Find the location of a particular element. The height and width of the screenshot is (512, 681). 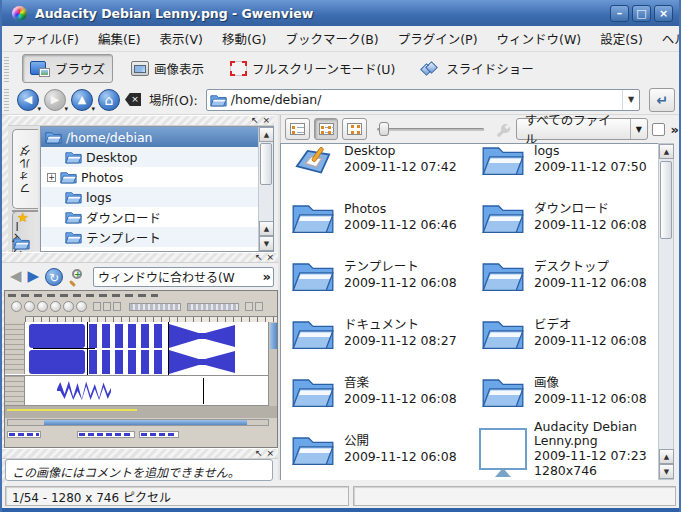

file-item-music: 音楽2009-11-12 06:08 is located at coordinates (373, 391).